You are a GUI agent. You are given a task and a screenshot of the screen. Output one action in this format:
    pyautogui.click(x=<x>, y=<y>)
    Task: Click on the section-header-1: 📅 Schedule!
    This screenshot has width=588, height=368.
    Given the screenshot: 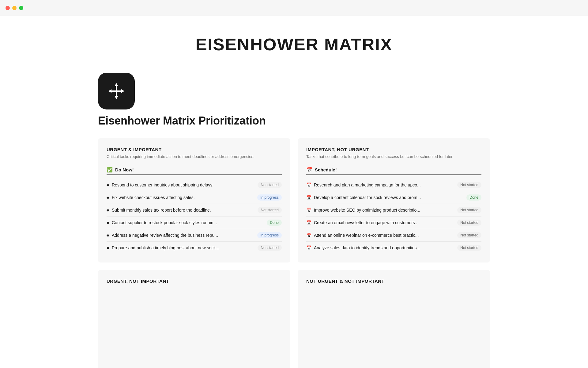 What is the action you would take?
    pyautogui.click(x=394, y=171)
    